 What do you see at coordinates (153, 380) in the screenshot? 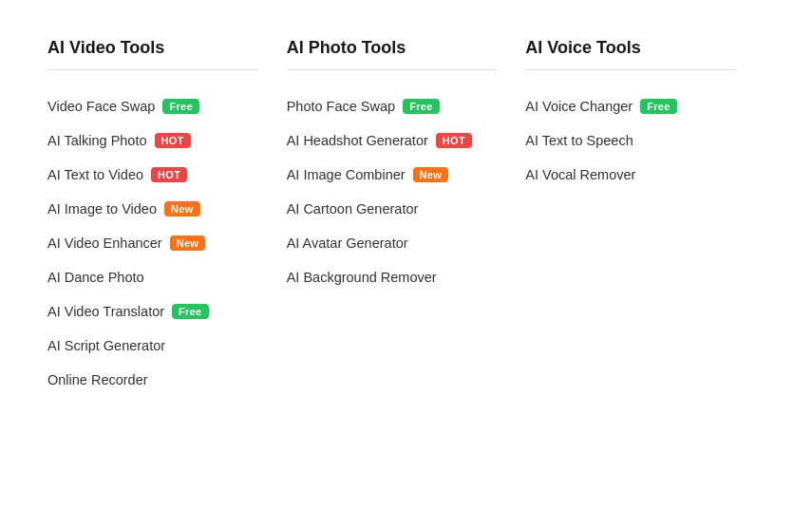
I see `menu-item: Online Recorder` at bounding box center [153, 380].